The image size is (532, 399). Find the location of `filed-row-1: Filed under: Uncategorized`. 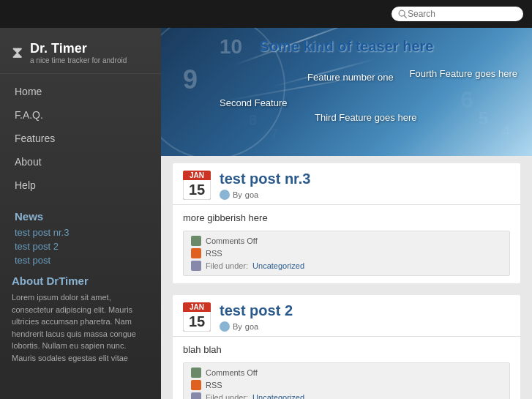

filed-row-1: Filed under: Uncategorized is located at coordinates (347, 266).